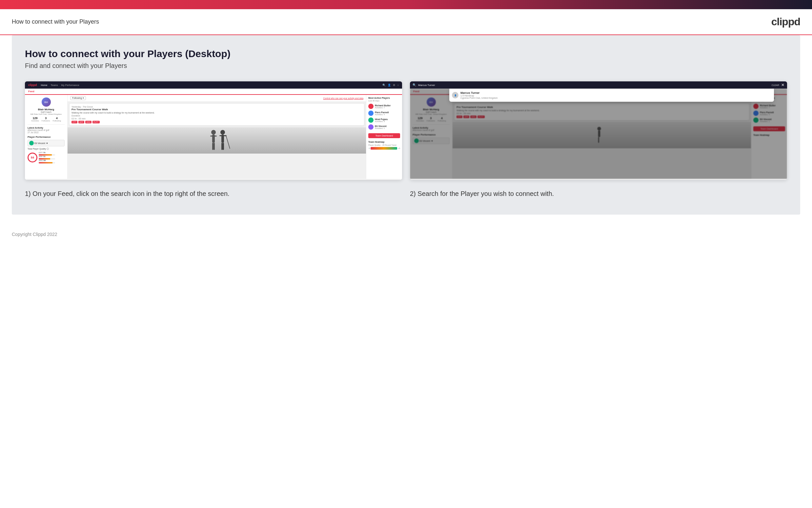 This screenshot has width=812, height=508. What do you see at coordinates (387, 115) in the screenshot?
I see `player-2-count: Activities: 4` at bounding box center [387, 115].